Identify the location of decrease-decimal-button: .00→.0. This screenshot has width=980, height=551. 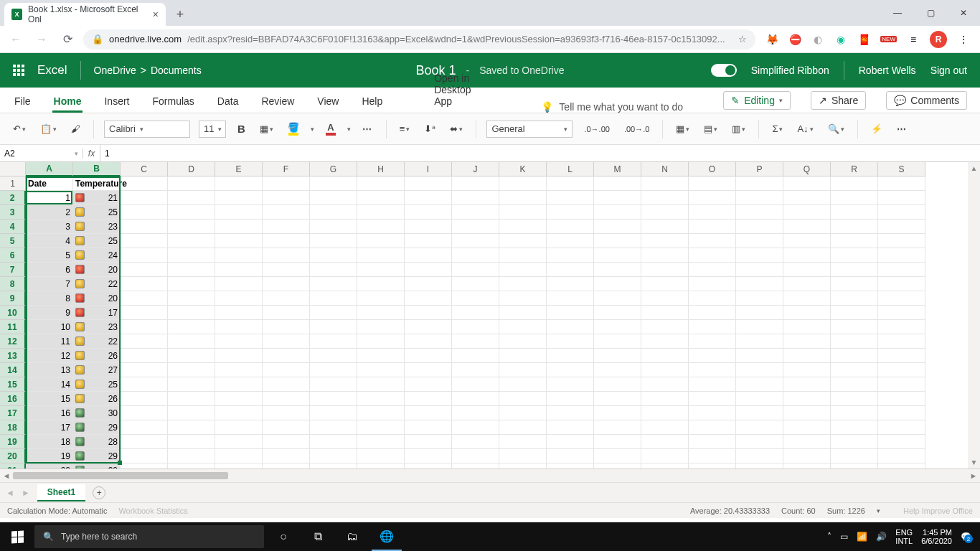
(637, 129).